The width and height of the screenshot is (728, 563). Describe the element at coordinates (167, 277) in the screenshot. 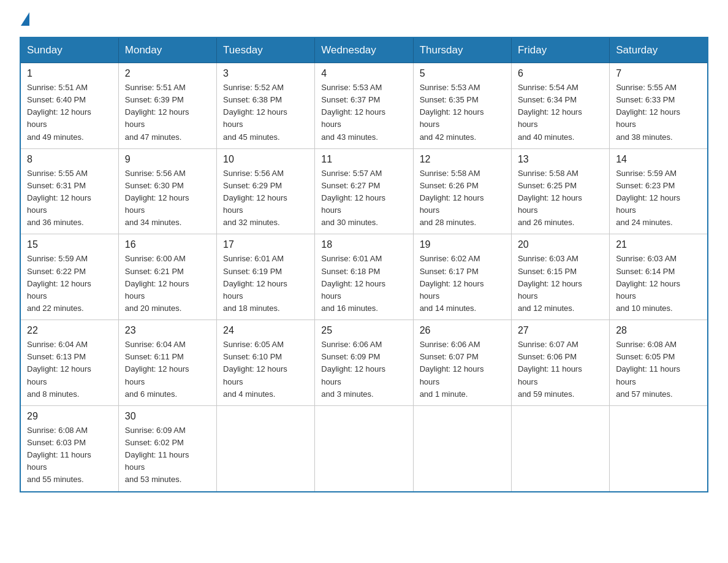

I see `calendar-cell: 16Sunrise: 6:00 AMSunset: 6:21 PMDayligh…` at that location.